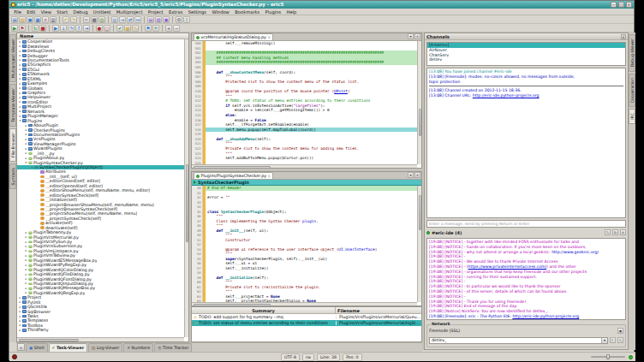 The image size is (644, 362). Describe the element at coordinates (62, 12) in the screenshot. I see `menu-start: Start` at that location.